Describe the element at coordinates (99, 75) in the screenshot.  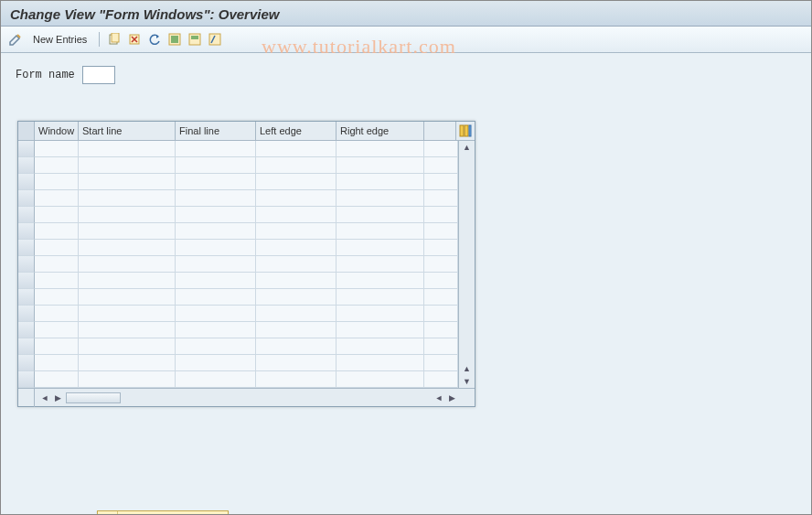
I see `form-name-input` at that location.